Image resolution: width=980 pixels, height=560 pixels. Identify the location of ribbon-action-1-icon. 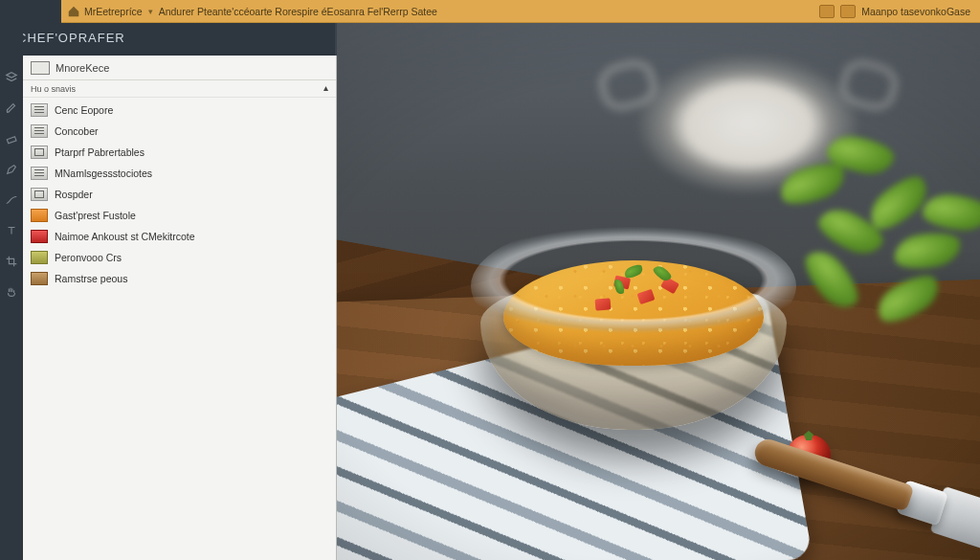
(827, 11).